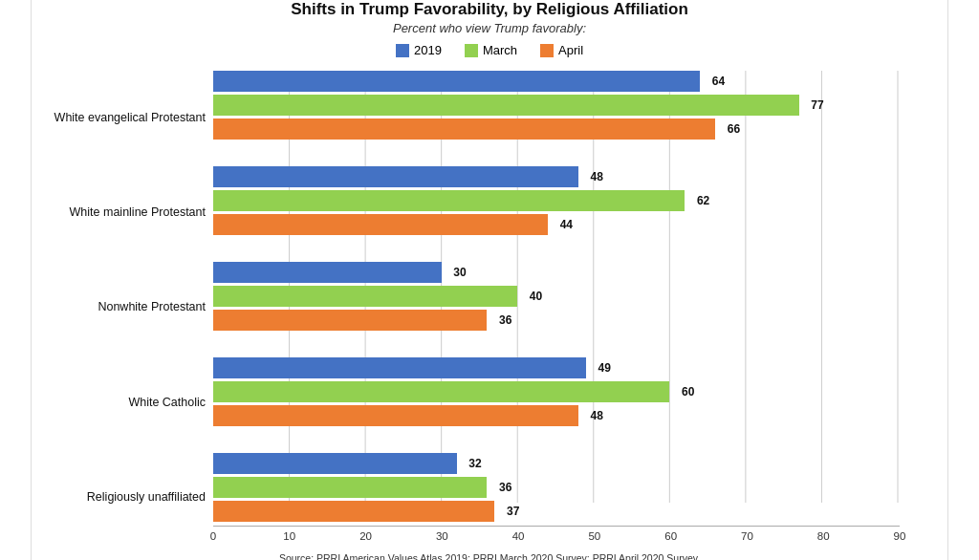 This screenshot has height=560, width=979. What do you see at coordinates (500, 50) in the screenshot?
I see `legend-label-march: March` at bounding box center [500, 50].